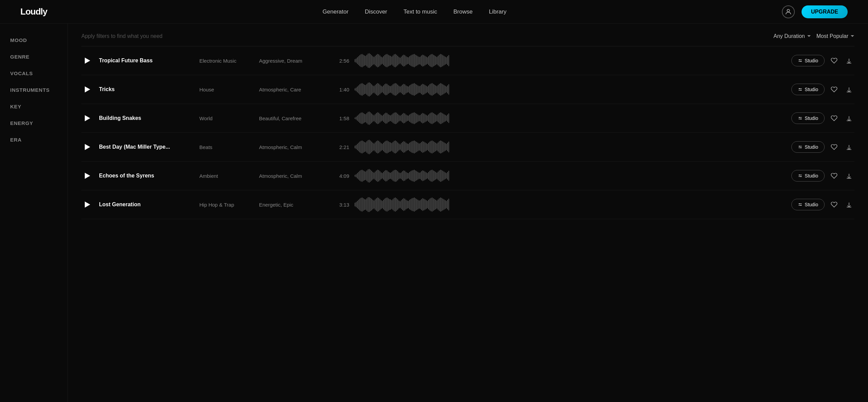 The image size is (868, 402). I want to click on sidebar-item-instruments: INSTRUMENTS, so click(34, 90).